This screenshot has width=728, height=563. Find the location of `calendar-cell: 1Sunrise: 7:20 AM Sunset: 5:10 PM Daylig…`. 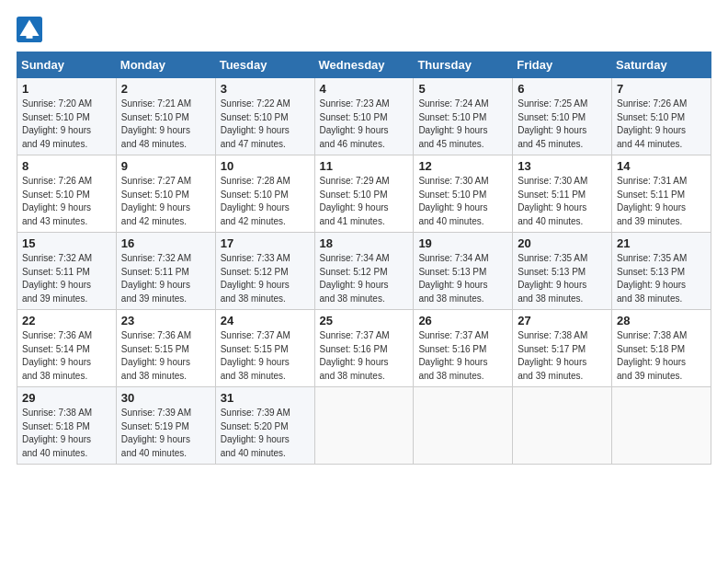

calendar-cell: 1Sunrise: 7:20 AM Sunset: 5:10 PM Daylig… is located at coordinates (67, 117).